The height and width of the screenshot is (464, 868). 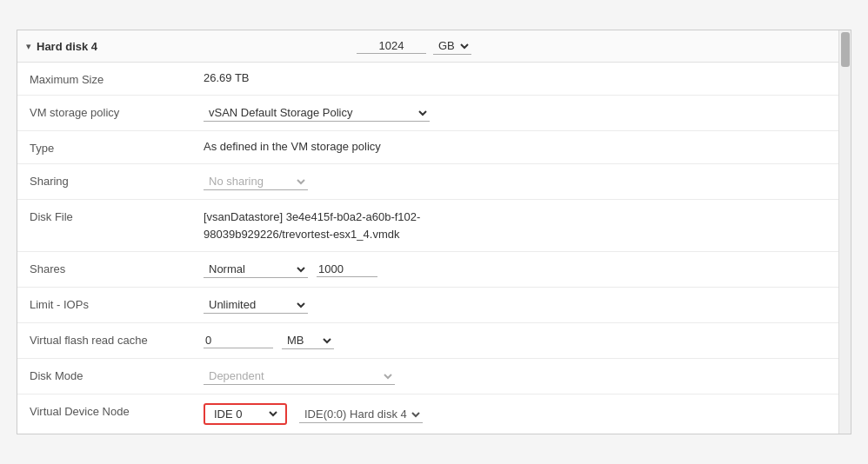 I want to click on scrollbar, so click(x=845, y=232).